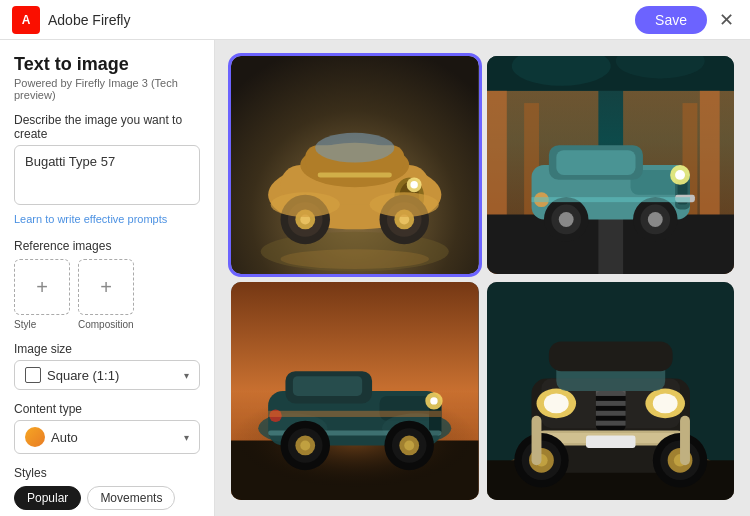 Image resolution: width=750 pixels, height=516 pixels. I want to click on add-composition-ref-button: +, so click(106, 287).